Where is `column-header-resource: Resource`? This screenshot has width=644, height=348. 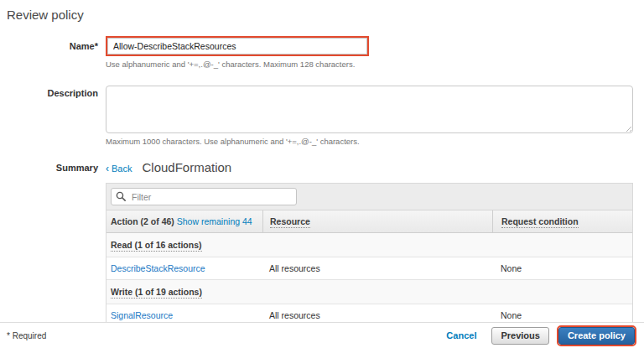 column-header-resource: Resource is located at coordinates (290, 222).